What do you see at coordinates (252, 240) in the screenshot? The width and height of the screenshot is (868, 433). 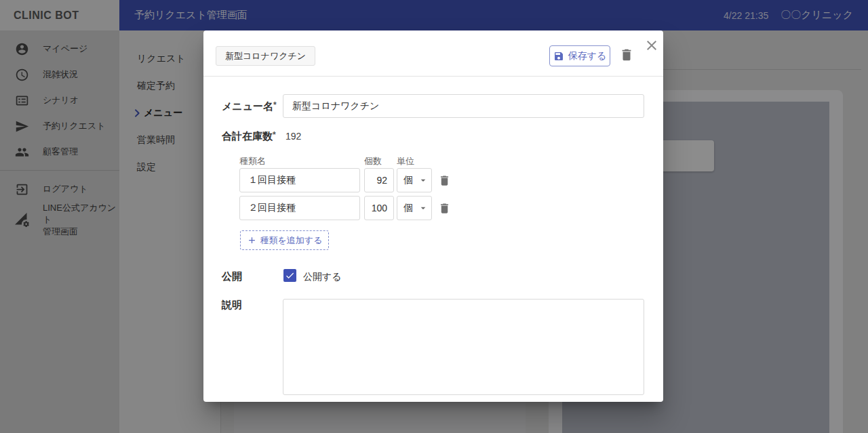 I see `plus-icon` at bounding box center [252, 240].